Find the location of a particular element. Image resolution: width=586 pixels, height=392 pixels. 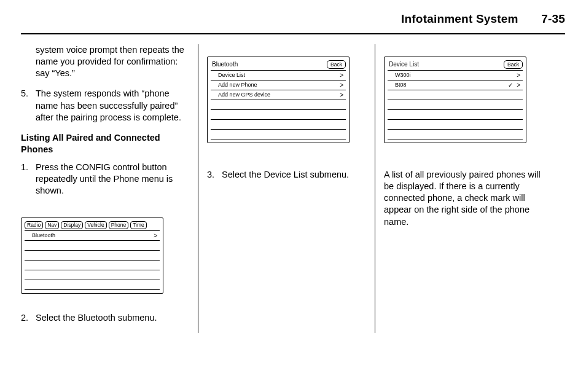

tab-radio: Radio is located at coordinates (34, 225).